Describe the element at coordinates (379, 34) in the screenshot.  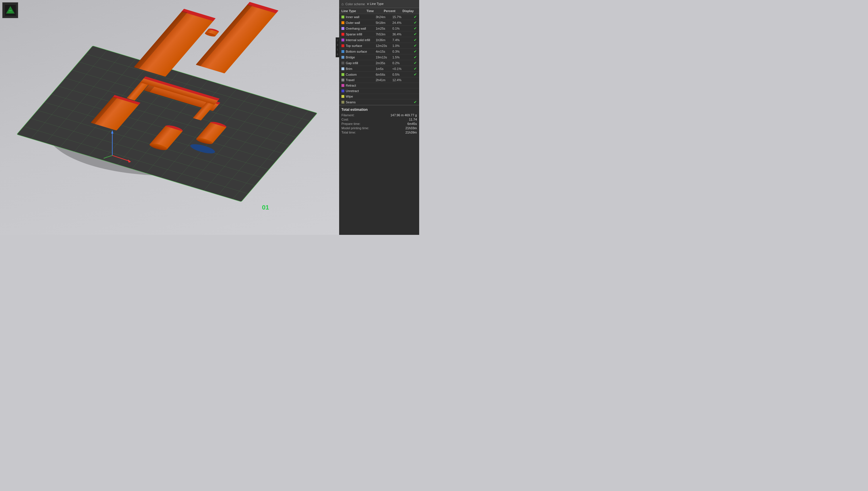
I see `line-item: Sparse infill7h53m36.4%✔` at that location.